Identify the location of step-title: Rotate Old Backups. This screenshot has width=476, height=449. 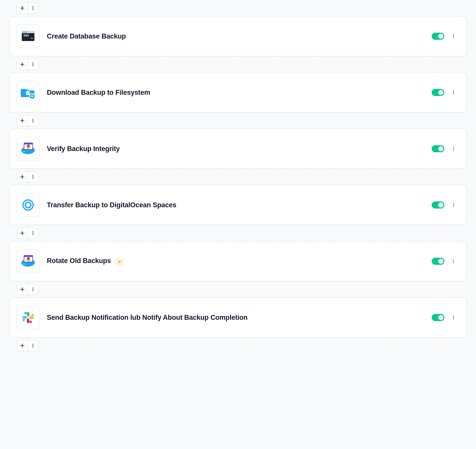
(79, 261).